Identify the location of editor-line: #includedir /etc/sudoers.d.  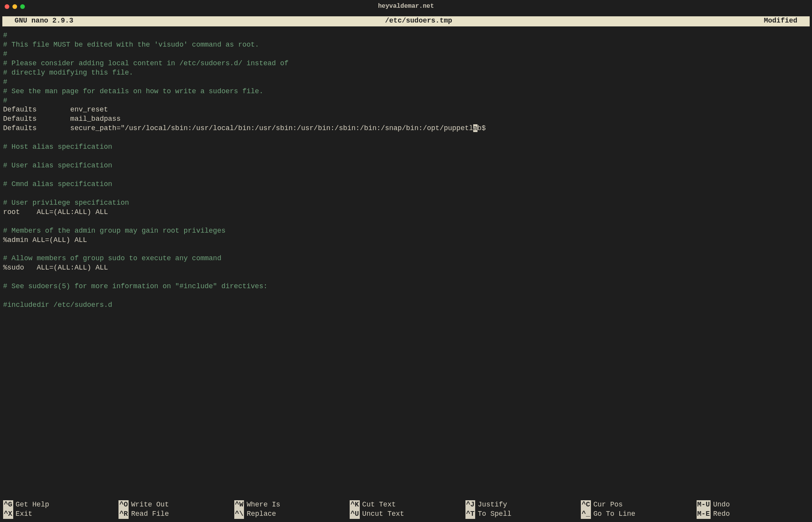
(406, 305).